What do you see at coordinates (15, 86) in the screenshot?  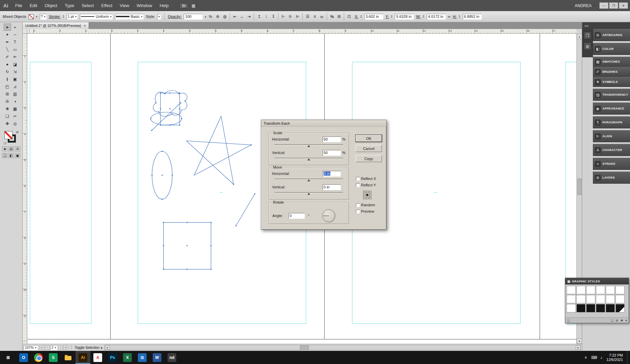 I see `perspective-grid-tool: ⊿` at bounding box center [15, 86].